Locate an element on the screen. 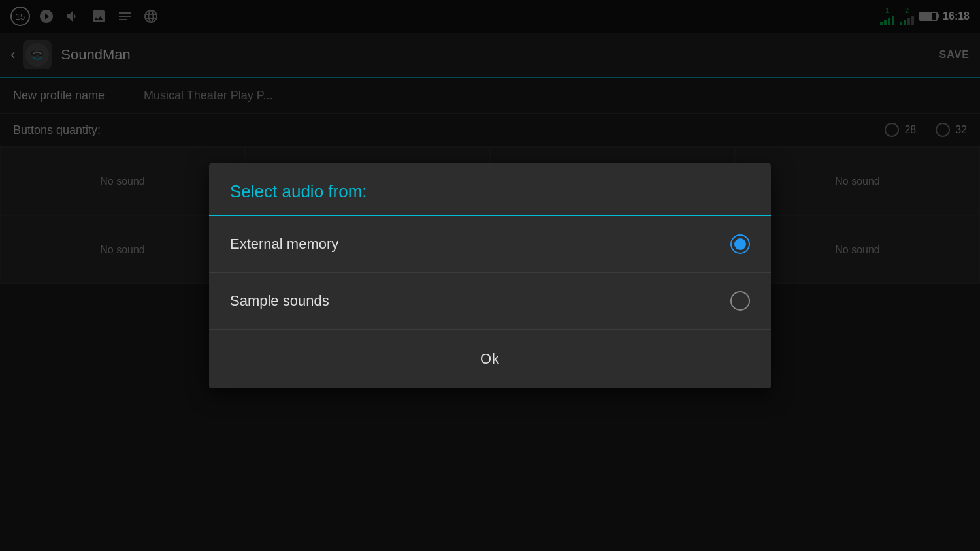 This screenshot has height=551, width=980. sample-sounds-option: Sample sounds is located at coordinates (490, 302).